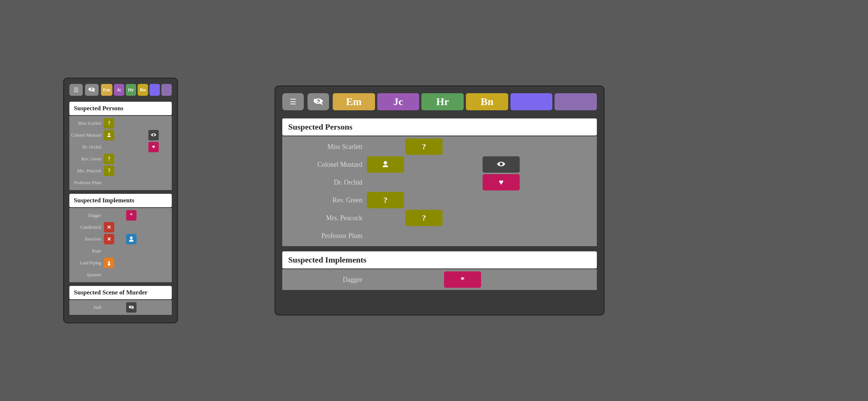 Image resolution: width=868 pixels, height=401 pixels. I want to click on table-row: Spanner, so click(121, 275).